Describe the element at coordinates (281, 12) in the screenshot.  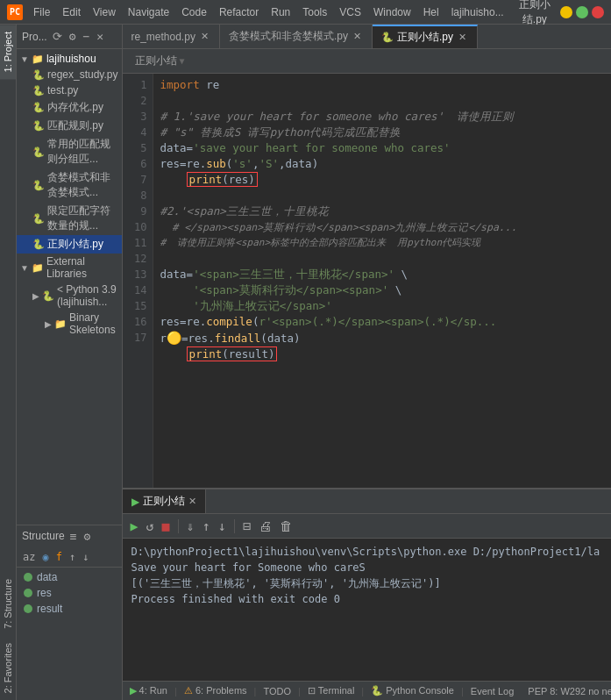
I see `menu-run: Run` at that location.